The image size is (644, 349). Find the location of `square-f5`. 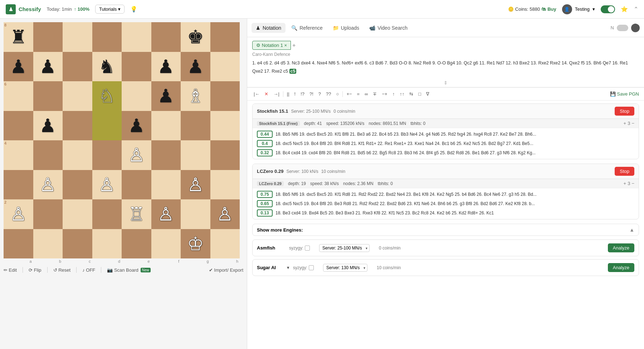

square-f5 is located at coordinates (166, 126).